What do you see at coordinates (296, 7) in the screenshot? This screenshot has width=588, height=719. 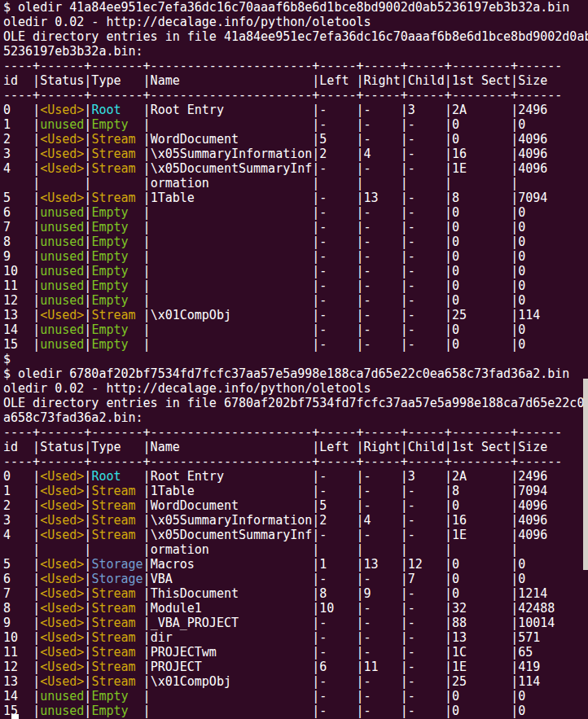 I see `command-line: $ oledir 41a84ee951ec7efa36dc16c70aaaf6b…` at bounding box center [296, 7].